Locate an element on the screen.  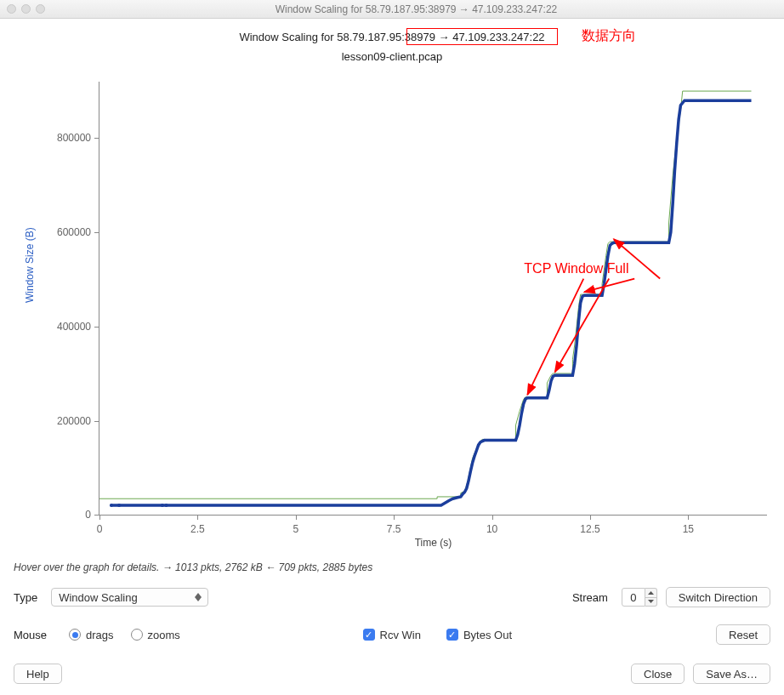
close-button: Close is located at coordinates (658, 674).